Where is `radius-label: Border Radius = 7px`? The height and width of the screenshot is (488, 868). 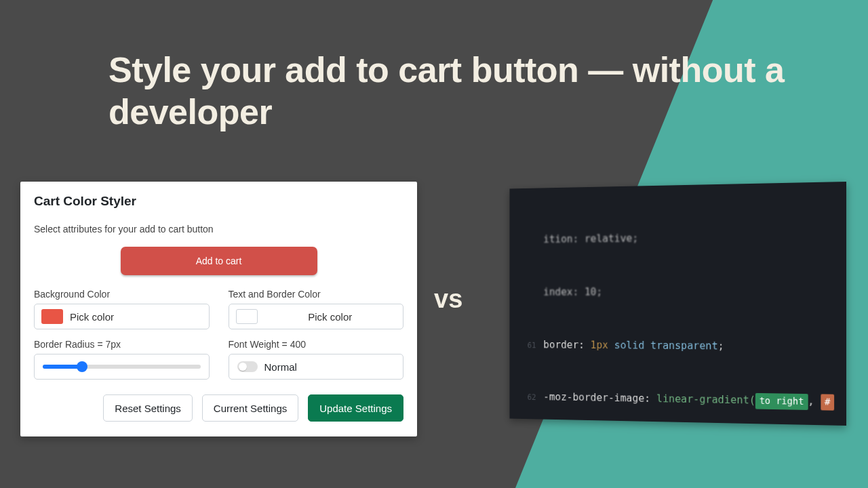 radius-label: Border Radius = 7px is located at coordinates (122, 344).